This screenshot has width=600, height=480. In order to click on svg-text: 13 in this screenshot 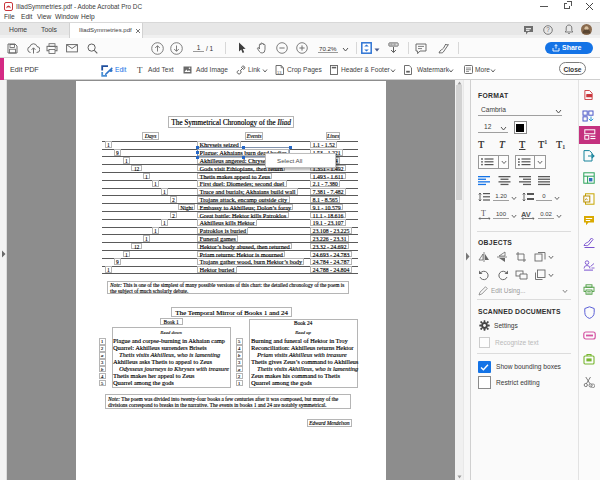, I will do `click(280, 72)`.